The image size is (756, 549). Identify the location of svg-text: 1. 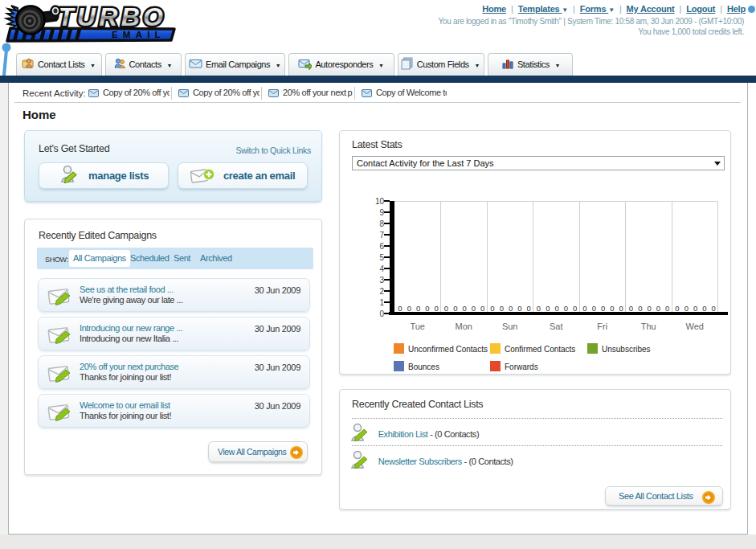
(382, 302).